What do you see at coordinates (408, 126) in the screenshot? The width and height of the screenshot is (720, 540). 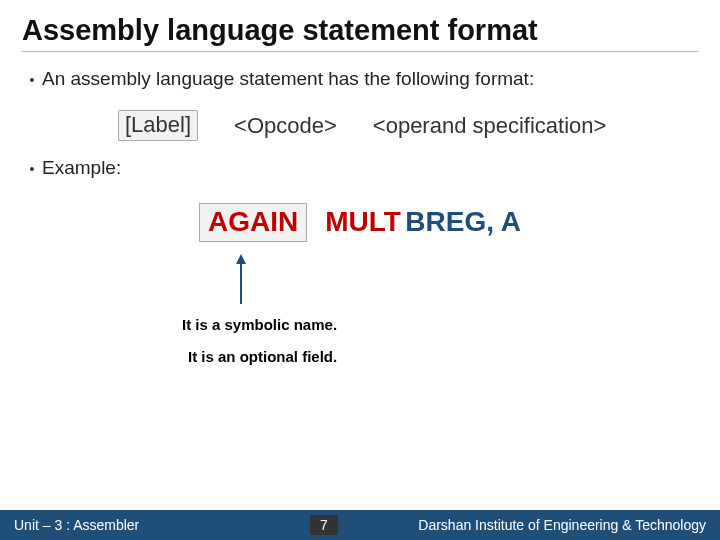 I see `format-row: [Label] <Opcode> <operand specification>` at bounding box center [408, 126].